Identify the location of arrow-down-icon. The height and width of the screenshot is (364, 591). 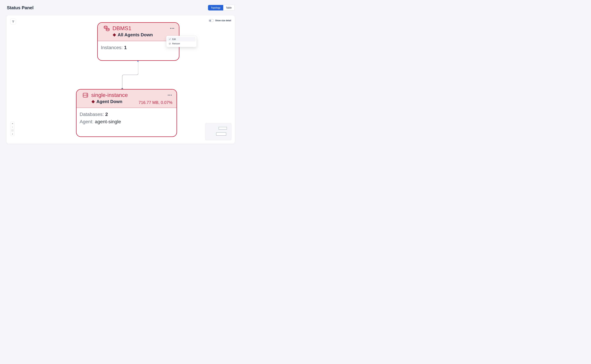
(13, 134).